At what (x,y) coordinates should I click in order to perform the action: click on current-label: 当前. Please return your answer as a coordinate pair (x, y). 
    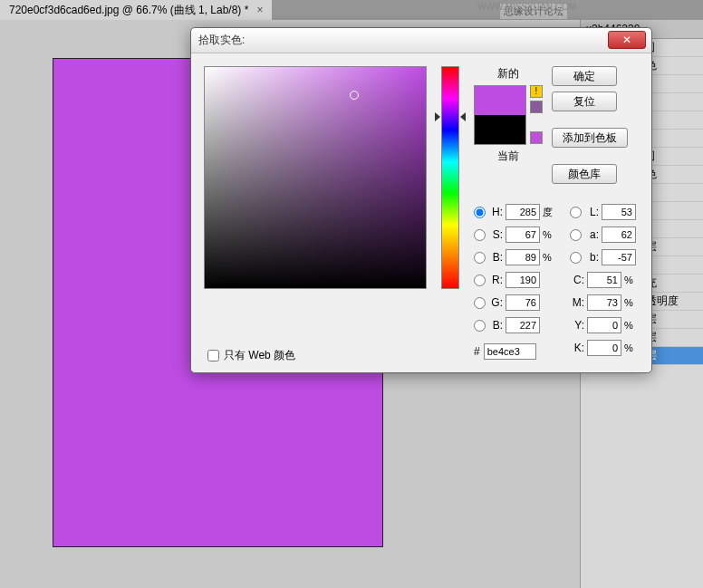
    Looking at the image, I should click on (508, 156).